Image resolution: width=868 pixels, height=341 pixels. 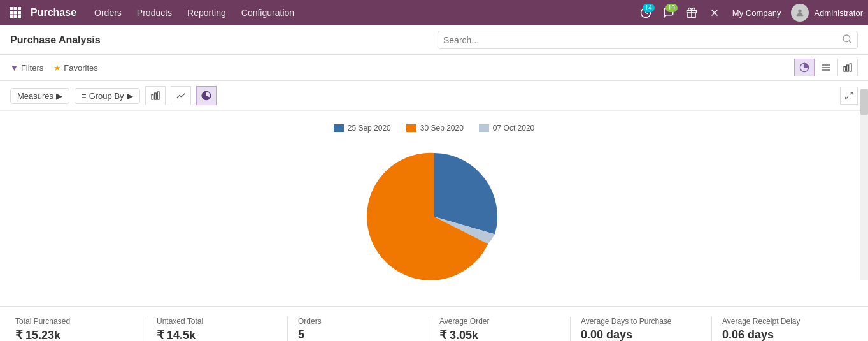 I want to click on stat-value-2: 5, so click(x=358, y=335).